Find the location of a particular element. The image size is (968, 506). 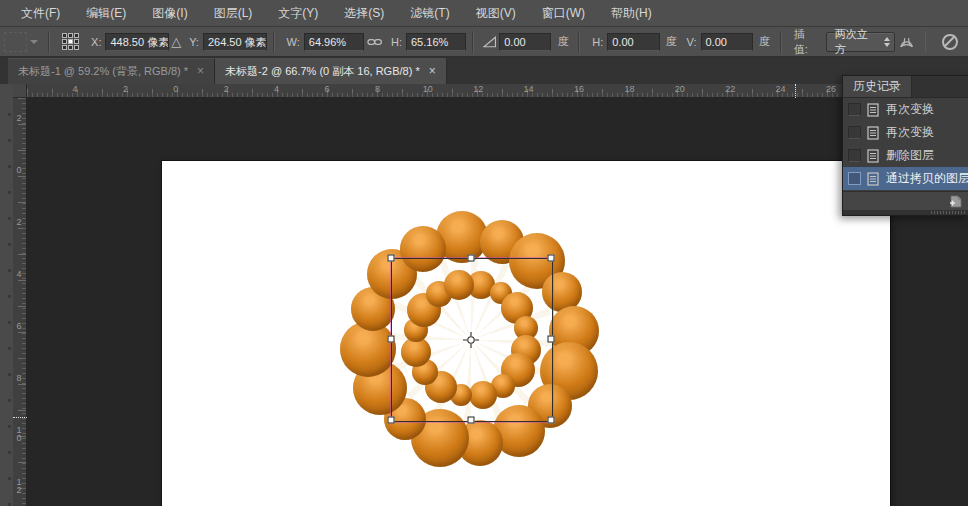

reference-point-locator is located at coordinates (70, 42).